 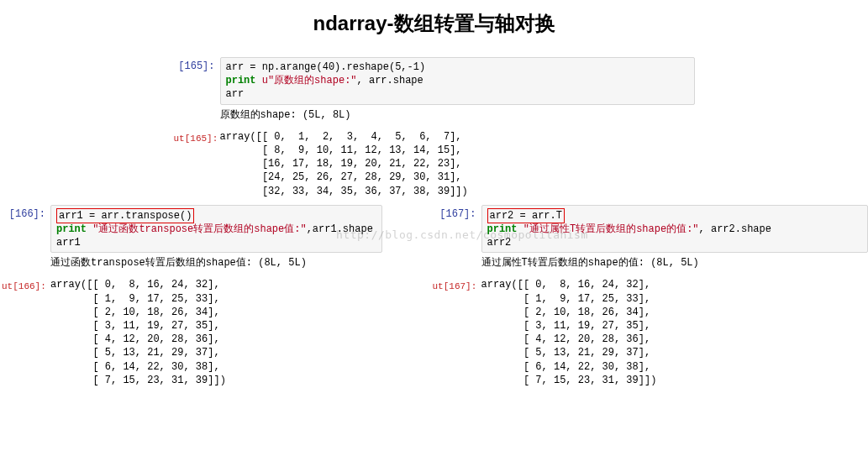 What do you see at coordinates (197, 165) in the screenshot?
I see `out-prompt-165: ut[165]:` at bounding box center [197, 165].